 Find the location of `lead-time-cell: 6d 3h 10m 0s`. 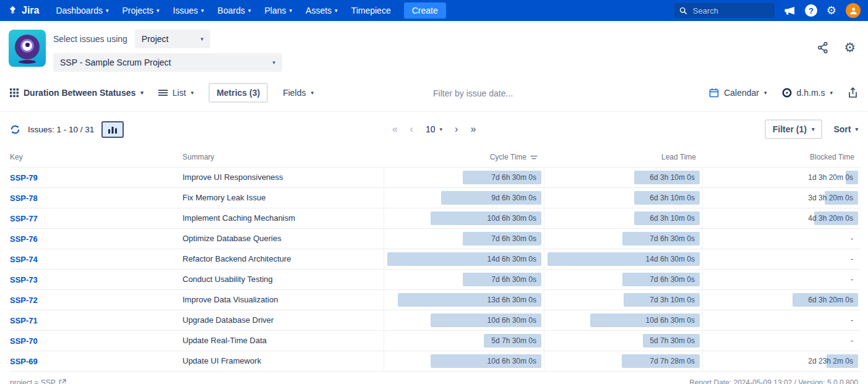

lead-time-cell: 6d 3h 10m 0s is located at coordinates (623, 218).